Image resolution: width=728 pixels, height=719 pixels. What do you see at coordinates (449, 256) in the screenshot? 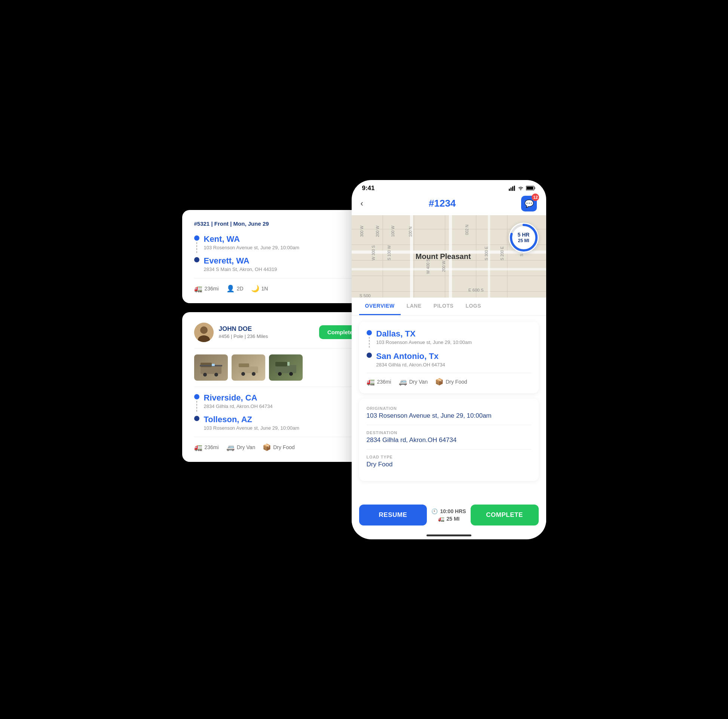
I see `map-area: 300 W 200 W 100 W 100 N 002 N W 300 S S …` at bounding box center [449, 256].